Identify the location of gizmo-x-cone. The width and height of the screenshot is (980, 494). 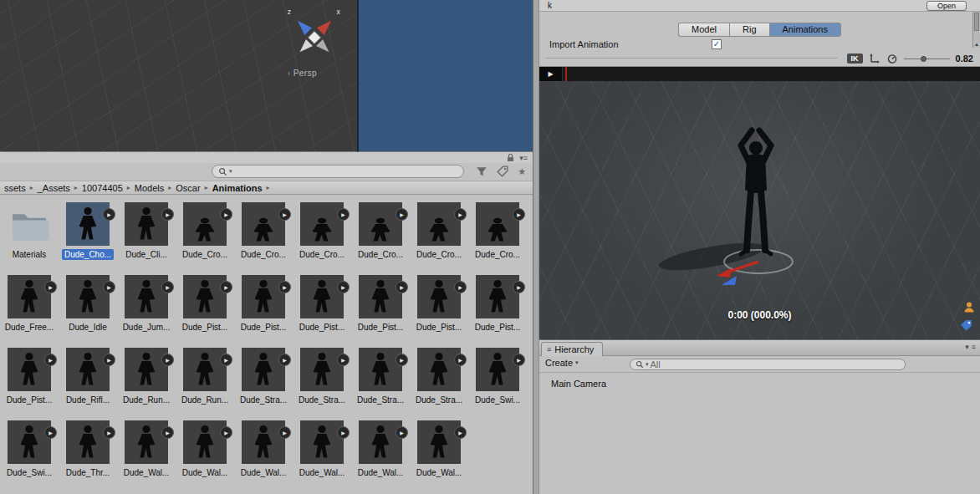
(326, 25).